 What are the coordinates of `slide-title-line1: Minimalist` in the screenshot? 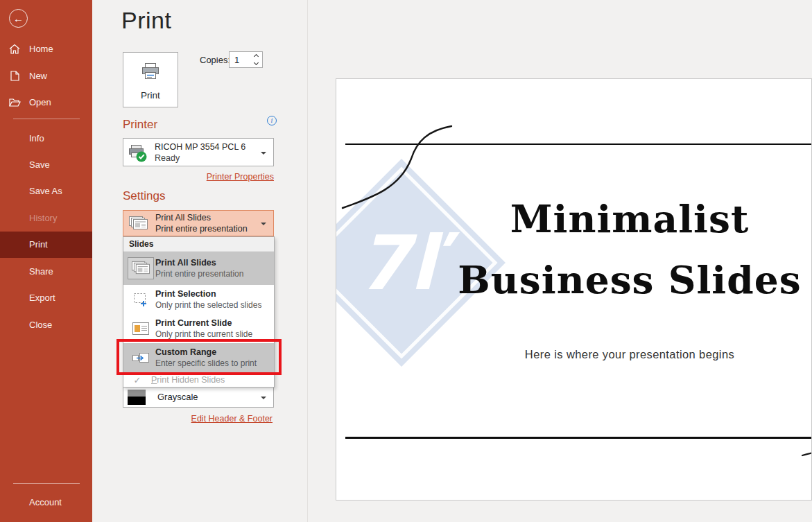 It's located at (630, 219).